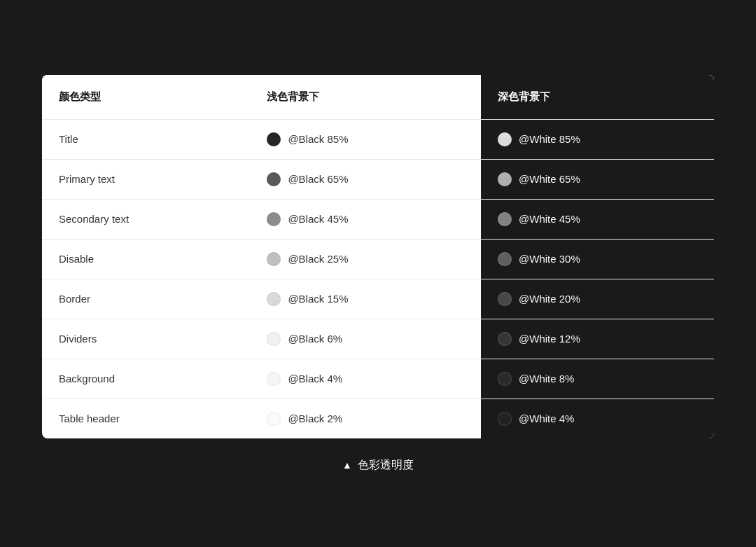 This screenshot has width=756, height=547. Describe the element at coordinates (378, 465) in the screenshot. I see `caption: ▲ 色彩透明度` at that location.